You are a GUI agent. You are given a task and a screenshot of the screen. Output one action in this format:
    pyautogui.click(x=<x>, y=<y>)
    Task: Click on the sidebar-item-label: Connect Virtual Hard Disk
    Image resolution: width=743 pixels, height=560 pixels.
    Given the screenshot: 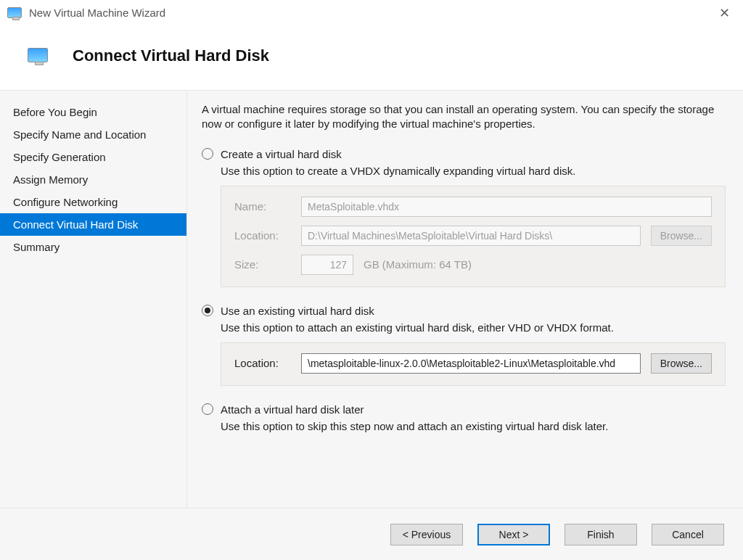 What is the action you would take?
    pyautogui.click(x=75, y=225)
    